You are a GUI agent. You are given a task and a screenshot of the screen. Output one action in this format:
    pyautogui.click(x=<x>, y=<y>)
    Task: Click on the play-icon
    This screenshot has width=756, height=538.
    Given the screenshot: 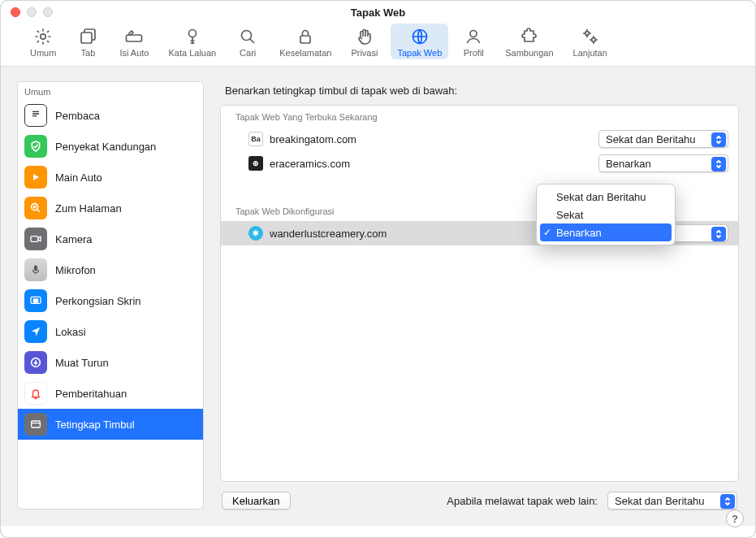 What is the action you would take?
    pyautogui.click(x=36, y=177)
    